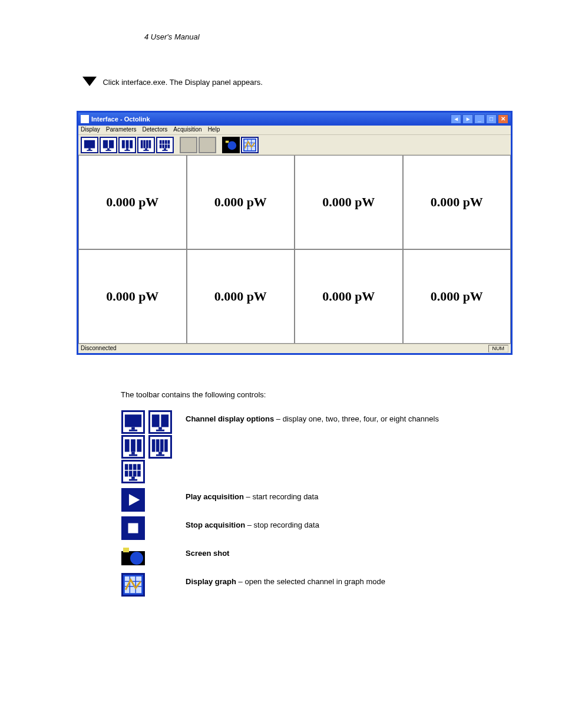 The image size is (562, 728). Describe the element at coordinates (207, 553) in the screenshot. I see `legend-label-screenshot: Screen shot` at that location.